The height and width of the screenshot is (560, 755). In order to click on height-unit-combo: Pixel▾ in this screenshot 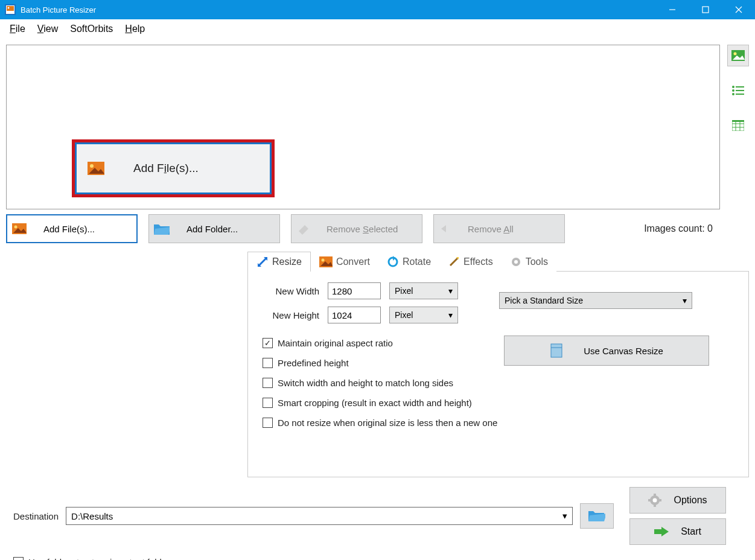, I will do `click(424, 315)`.